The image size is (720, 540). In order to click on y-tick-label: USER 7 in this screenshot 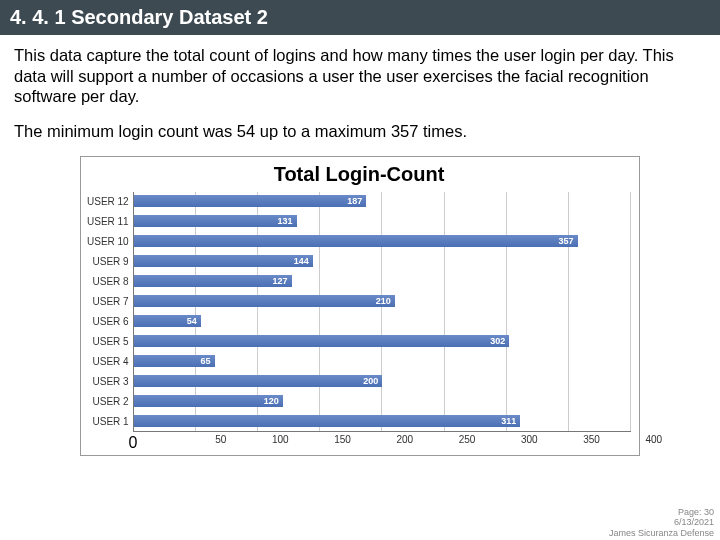, I will do `click(108, 302)`.